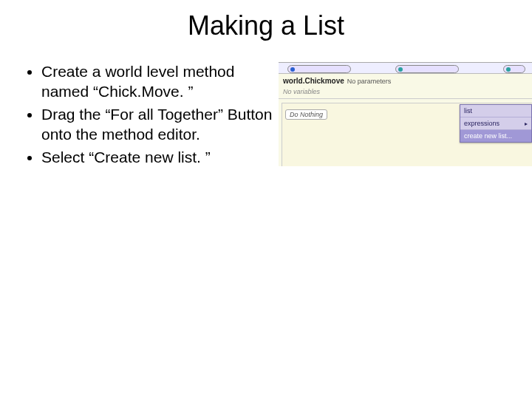 The height and width of the screenshot is (399, 532). Describe the element at coordinates (526, 124) in the screenshot. I see `chevron-right-icon: ▸` at that location.